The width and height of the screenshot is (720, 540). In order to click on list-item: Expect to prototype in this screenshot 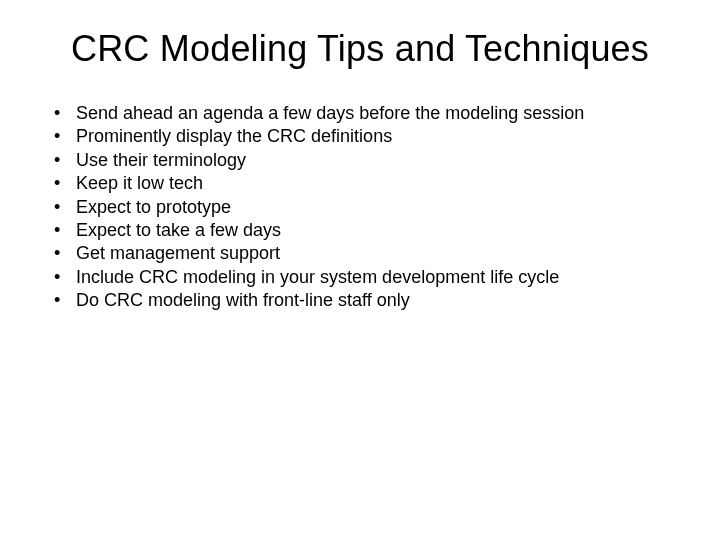, I will do `click(369, 208)`.